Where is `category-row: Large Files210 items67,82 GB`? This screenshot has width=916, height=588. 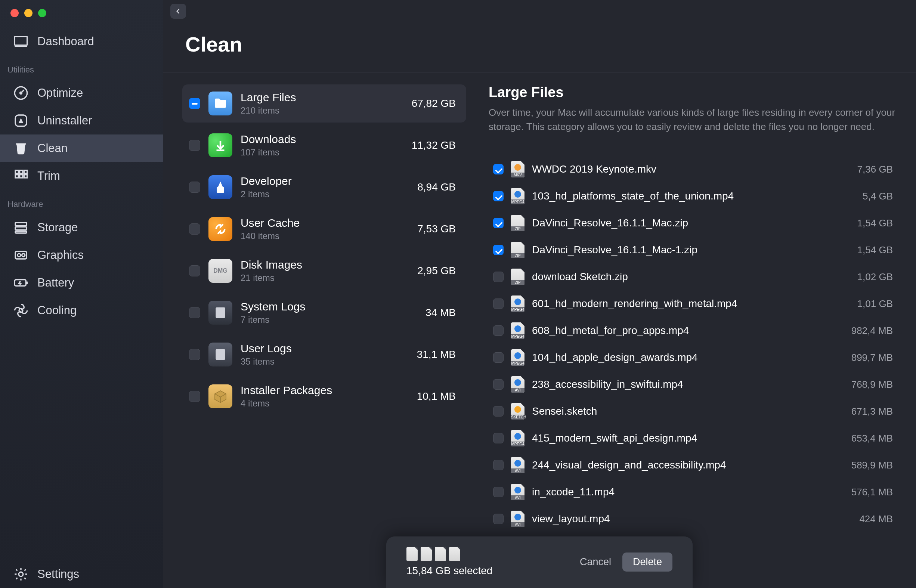 category-row: Large Files210 items67,82 GB is located at coordinates (324, 103).